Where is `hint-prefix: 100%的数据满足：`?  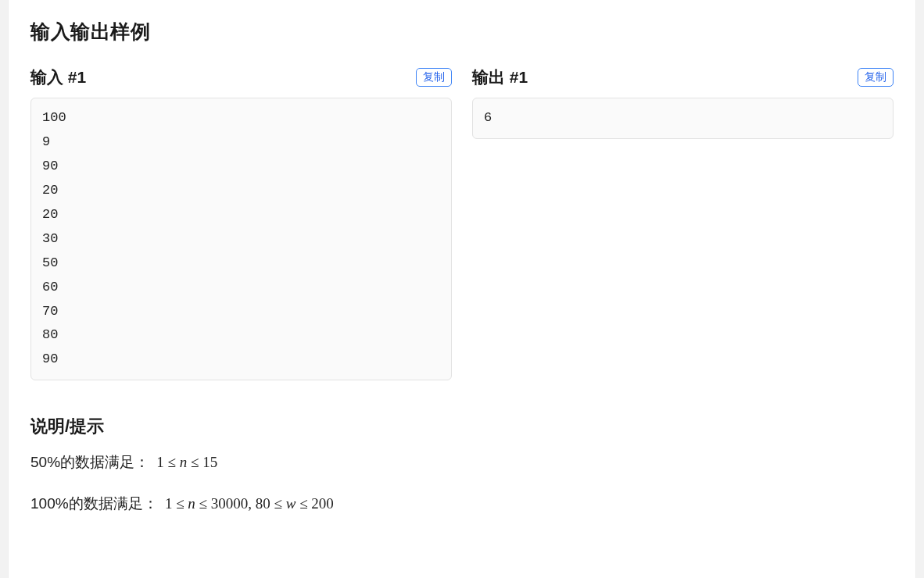
hint-prefix: 100%的数据满足： is located at coordinates (94, 503).